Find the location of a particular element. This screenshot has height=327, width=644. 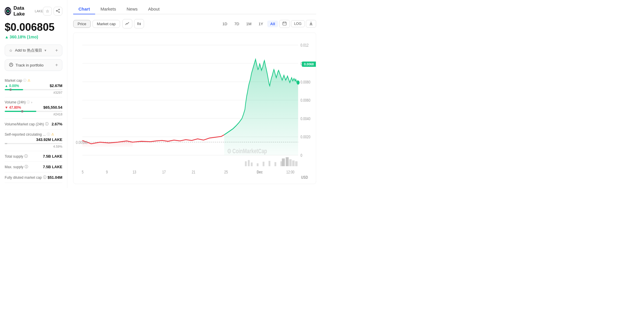

circulating-warn-icon: ⚠ is located at coordinates (53, 134).